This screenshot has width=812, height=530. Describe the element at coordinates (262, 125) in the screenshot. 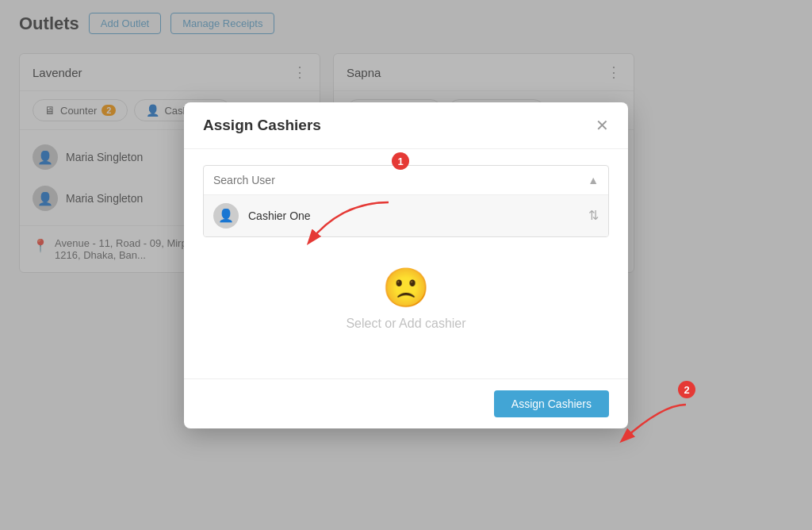

I see `modal-title: Assign Cashiers` at that location.